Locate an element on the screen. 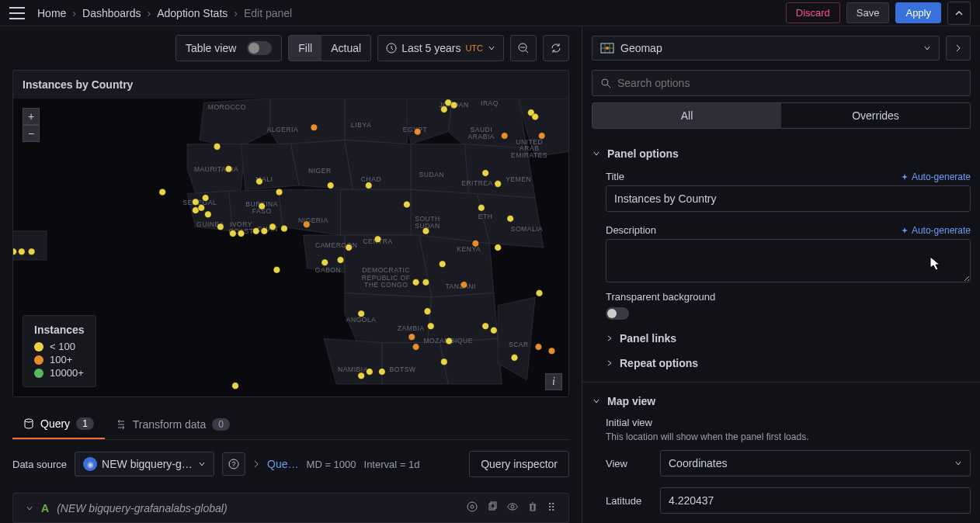 Image resolution: width=980 pixels, height=523 pixels. datasource-help-icon: ? is located at coordinates (234, 464).